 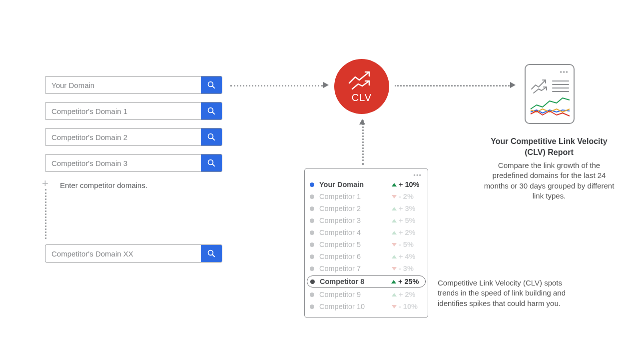 I want to click on legend-delta: - 2%, so click(x=406, y=196).